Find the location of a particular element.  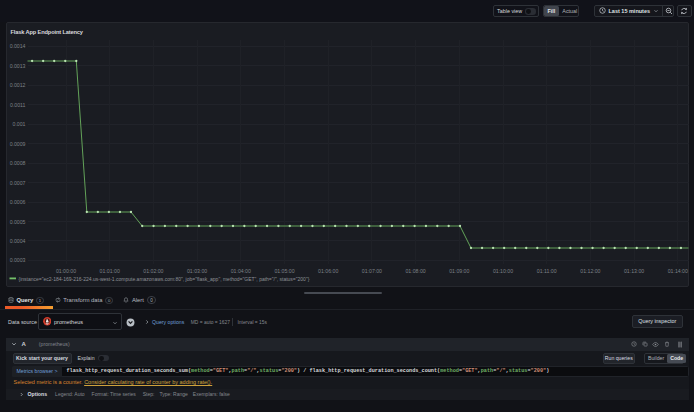

svg-text: 01:05:00 is located at coordinates (284, 271).